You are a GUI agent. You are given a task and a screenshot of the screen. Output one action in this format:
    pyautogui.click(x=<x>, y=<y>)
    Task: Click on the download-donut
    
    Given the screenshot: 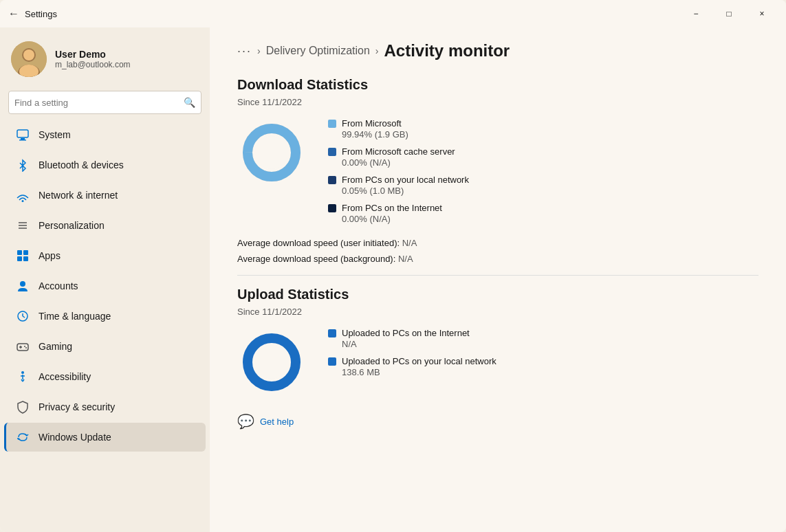 What is the action you would take?
    pyautogui.click(x=272, y=153)
    